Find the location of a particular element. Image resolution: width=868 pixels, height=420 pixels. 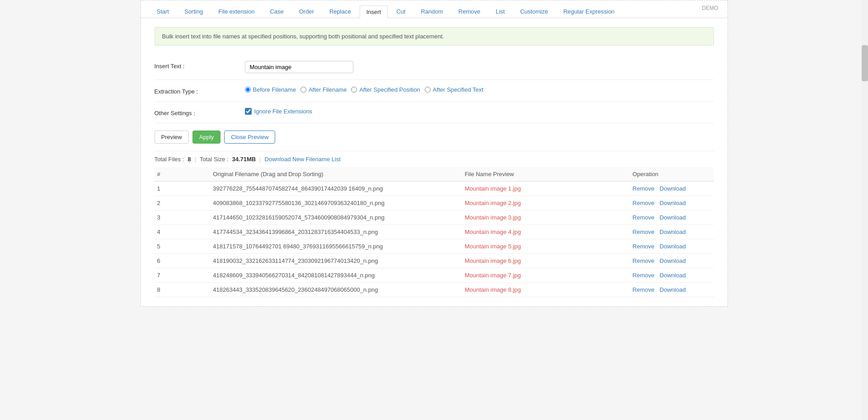

tab-cut: Cut is located at coordinates (401, 11).